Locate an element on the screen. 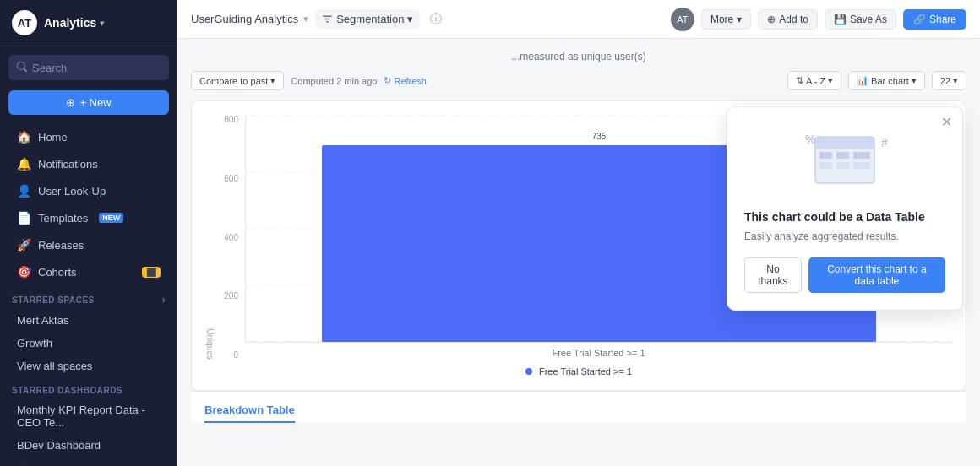 The image size is (980, 466). compare-button: Compare to past ▾ is located at coordinates (237, 81).